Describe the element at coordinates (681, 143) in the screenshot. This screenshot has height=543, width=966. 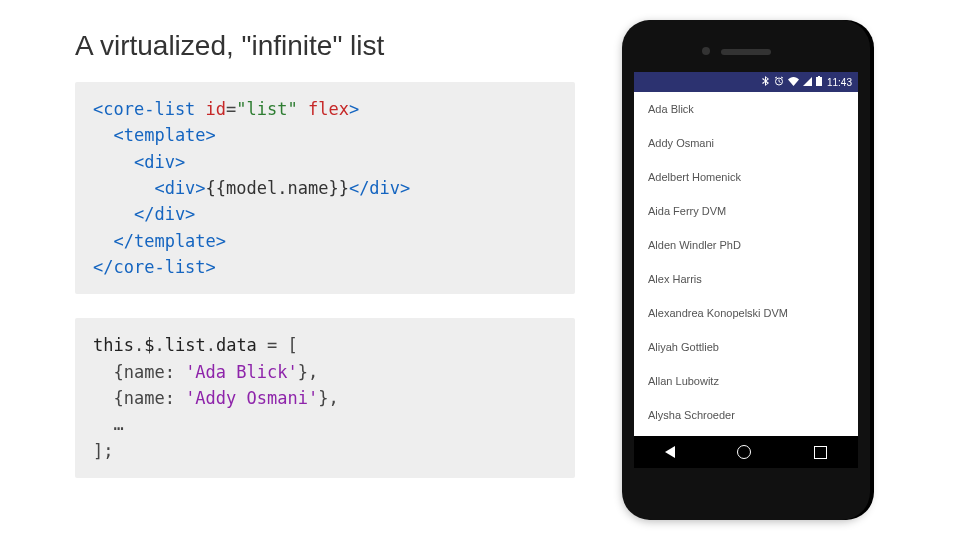
I see `list-item-label: Addy Osmani` at that location.